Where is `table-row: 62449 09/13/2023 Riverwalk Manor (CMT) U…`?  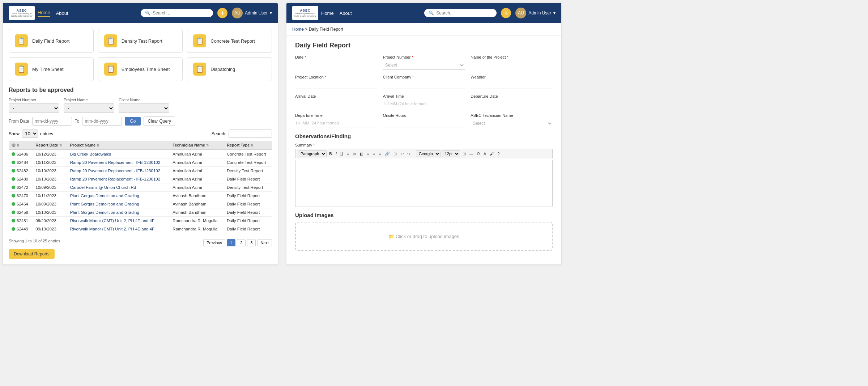 table-row: 62449 09/13/2023 Riverwalk Manor (CMT) U… is located at coordinates (140, 229).